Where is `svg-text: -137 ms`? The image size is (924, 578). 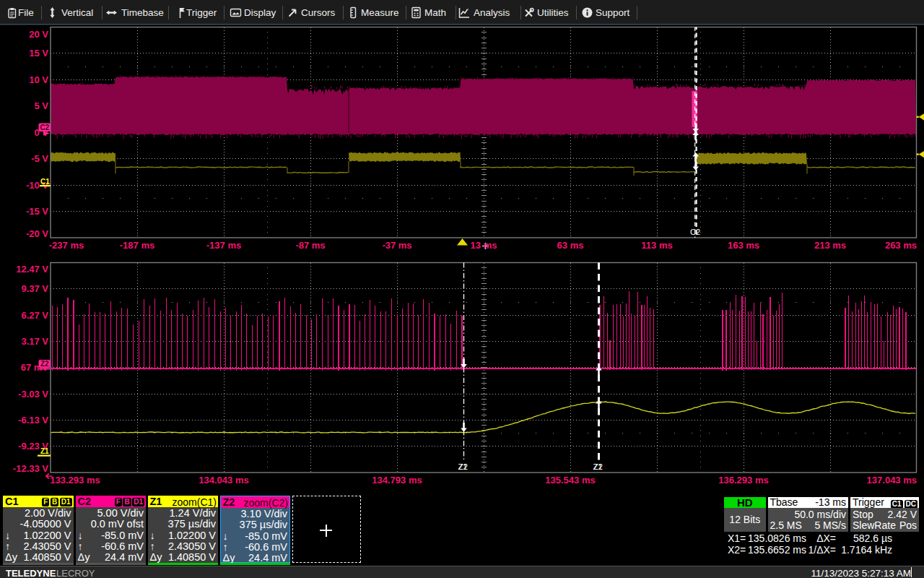
svg-text: -137 ms is located at coordinates (224, 246).